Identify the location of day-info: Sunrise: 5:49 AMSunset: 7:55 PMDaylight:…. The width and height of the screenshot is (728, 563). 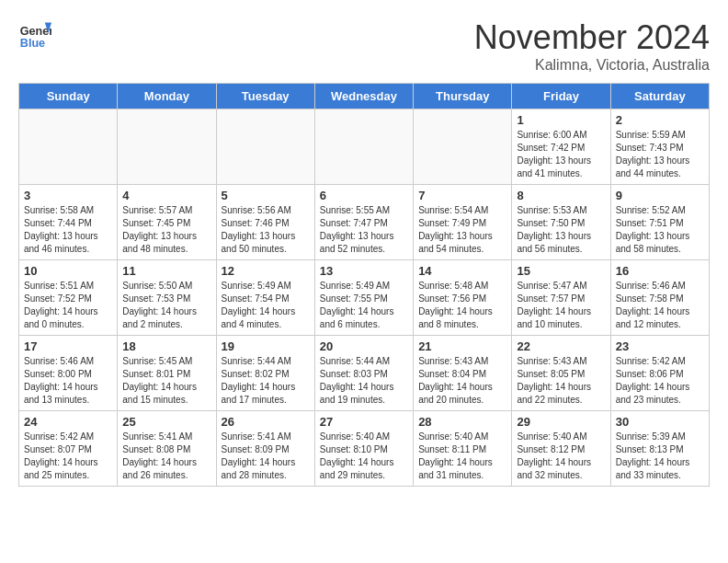
(364, 305).